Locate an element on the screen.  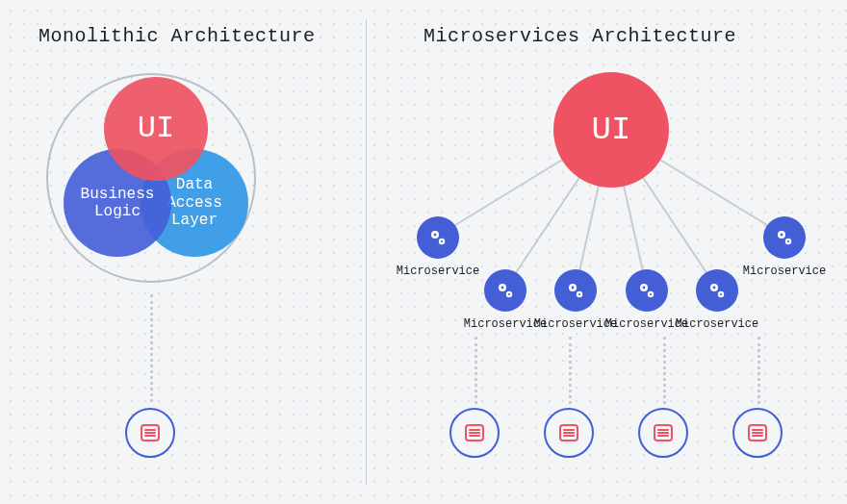
monolith-title: Monolithic Architecture is located at coordinates (177, 37).